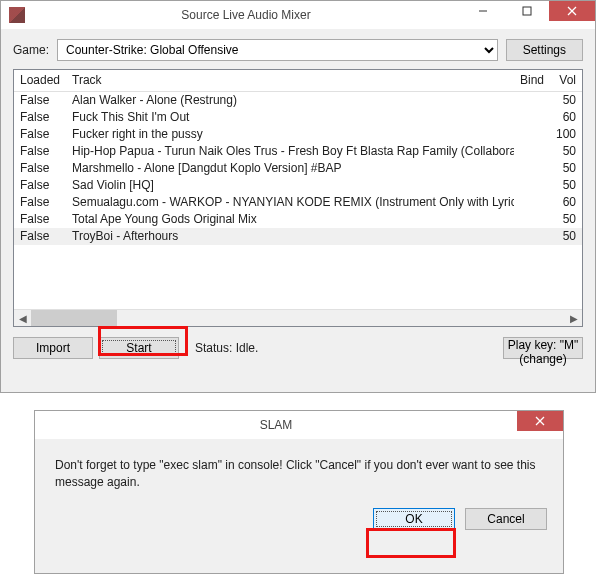 Image resolution: width=596 pixels, height=577 pixels. What do you see at coordinates (566, 80) in the screenshot?
I see `column-vol: Vol` at bounding box center [566, 80].